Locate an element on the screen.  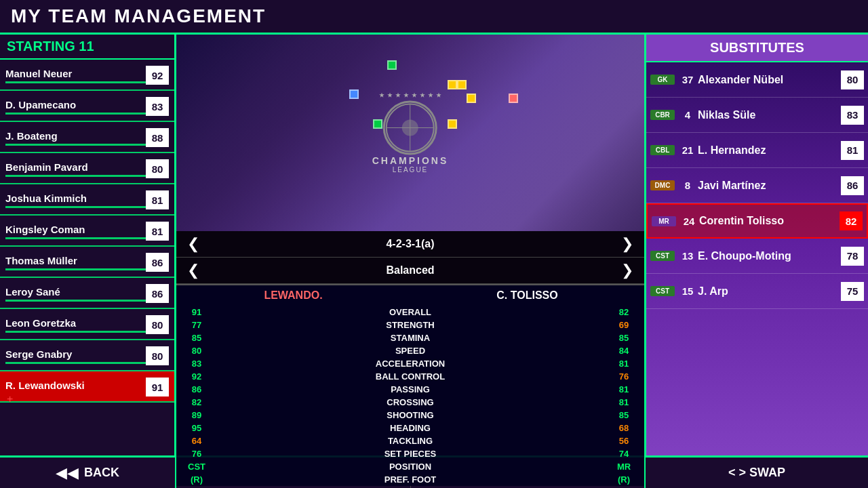
style-next-arrow: ❯ is located at coordinates (627, 270).